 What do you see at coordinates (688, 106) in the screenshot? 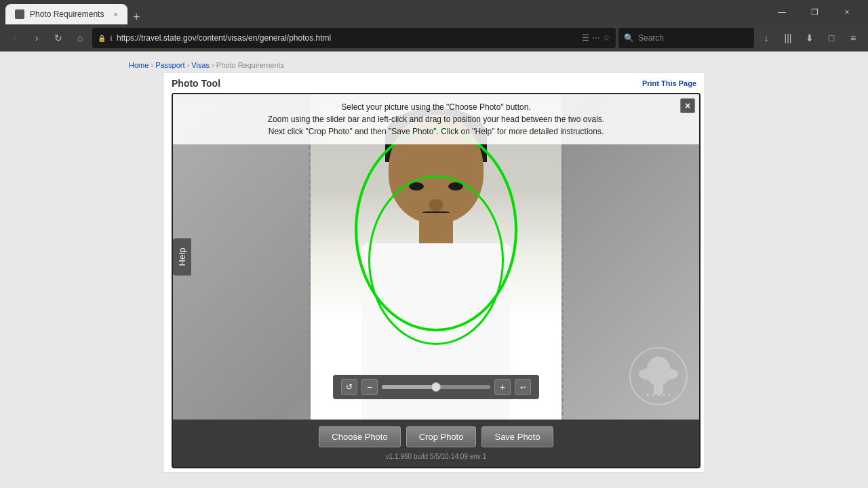
I see `dialog-close-button: ×` at bounding box center [688, 106].